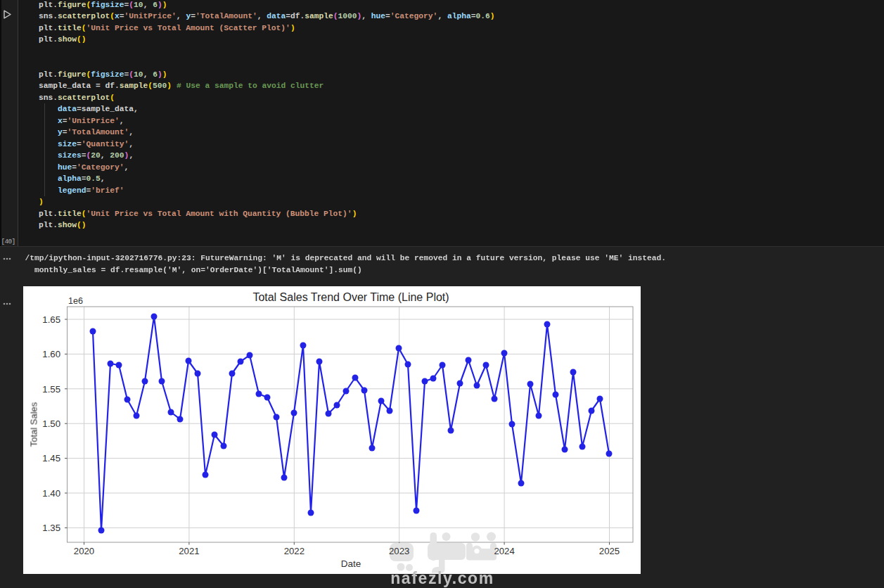 The height and width of the screenshot is (588, 884). What do you see at coordinates (51, 459) in the screenshot?
I see `svg-text: 1.45` at bounding box center [51, 459].